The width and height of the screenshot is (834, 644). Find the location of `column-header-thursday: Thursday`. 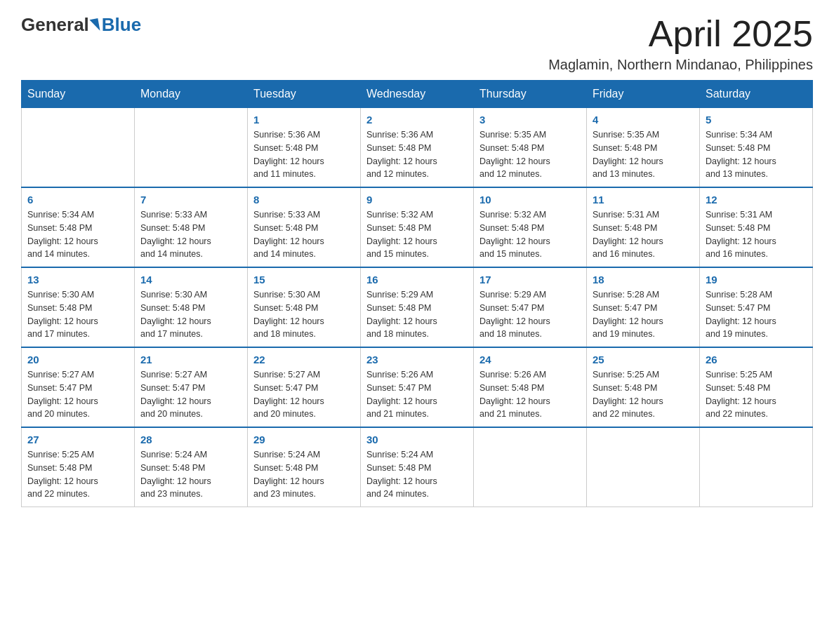

column-header-thursday: Thursday is located at coordinates (531, 94).